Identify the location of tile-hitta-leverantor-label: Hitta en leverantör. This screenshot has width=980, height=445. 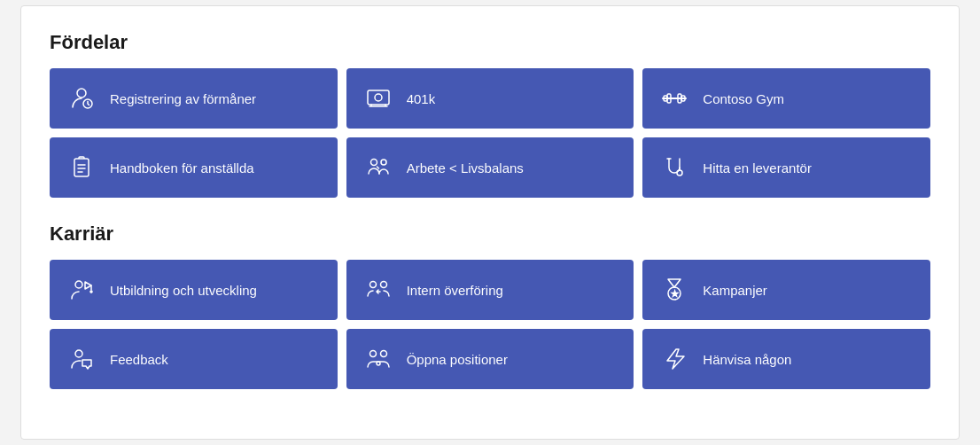
(757, 168).